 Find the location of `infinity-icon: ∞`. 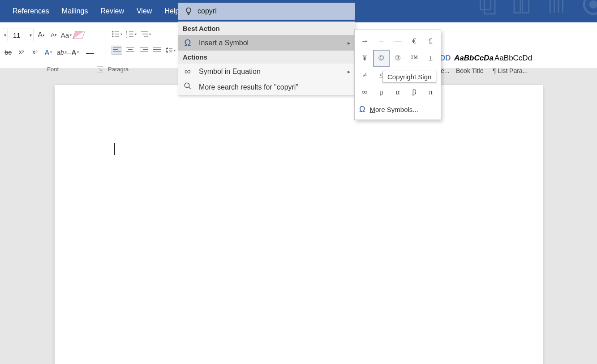

infinity-icon: ∞ is located at coordinates (188, 72).